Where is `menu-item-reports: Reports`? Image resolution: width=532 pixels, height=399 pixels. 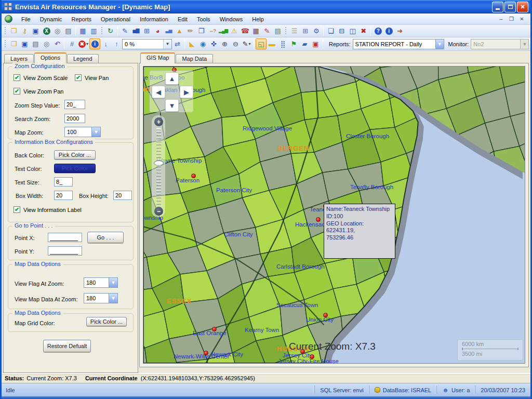 menu-item-reports: Reports is located at coordinates (82, 19).